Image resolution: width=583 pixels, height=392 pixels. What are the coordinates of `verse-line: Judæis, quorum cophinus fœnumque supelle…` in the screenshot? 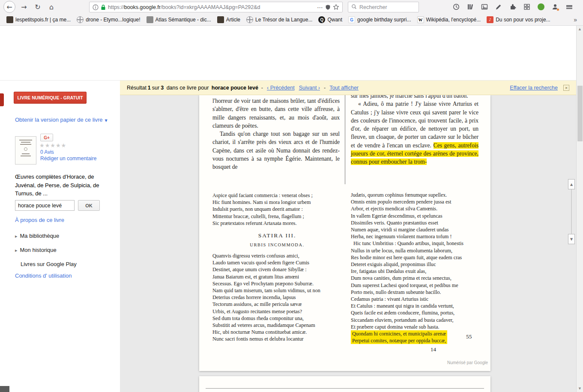 It's located at (419, 195).